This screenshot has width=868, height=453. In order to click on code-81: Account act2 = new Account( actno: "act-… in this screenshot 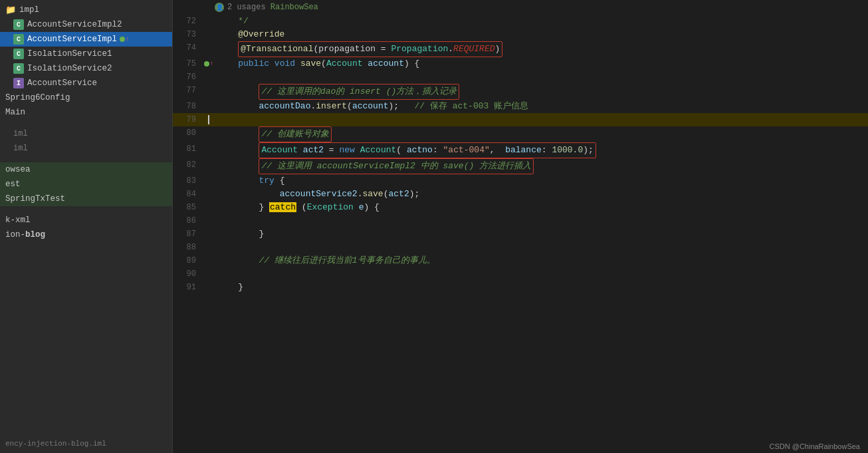, I will do `click(541, 150)`.